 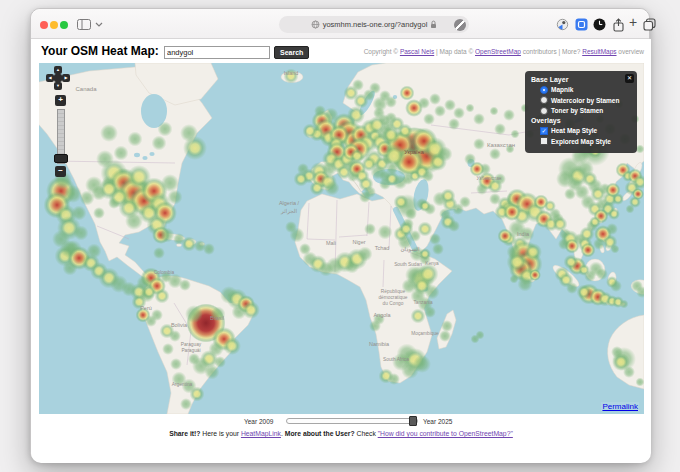 What do you see at coordinates (54, 25) in the screenshot?
I see `minimize-window-button` at bounding box center [54, 25].